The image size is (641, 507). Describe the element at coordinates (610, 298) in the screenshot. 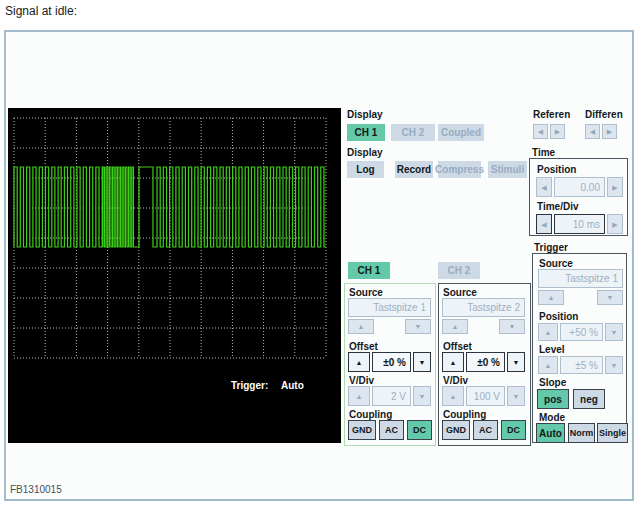

I see `trigger-source-down-button: ▼` at that location.